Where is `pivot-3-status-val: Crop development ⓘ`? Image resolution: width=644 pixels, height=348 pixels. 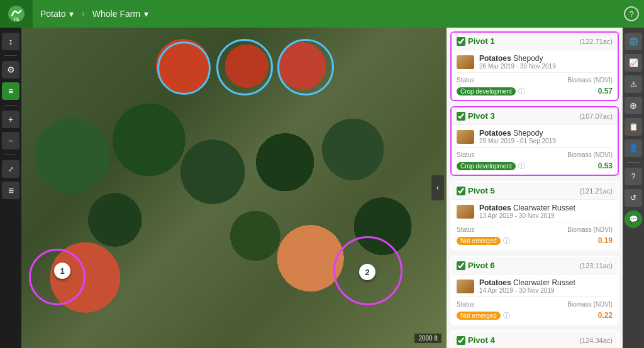 pivot-3-status-val: Crop development ⓘ is located at coordinates (496, 165).